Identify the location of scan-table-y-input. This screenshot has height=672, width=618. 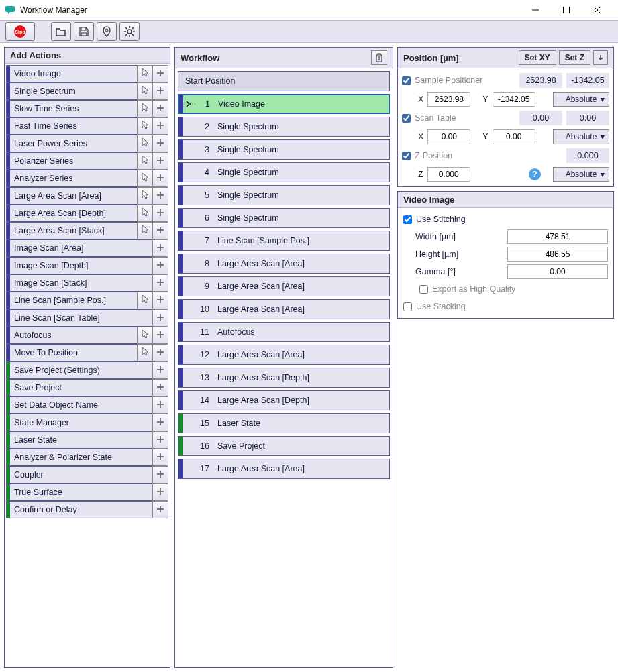
(514, 137).